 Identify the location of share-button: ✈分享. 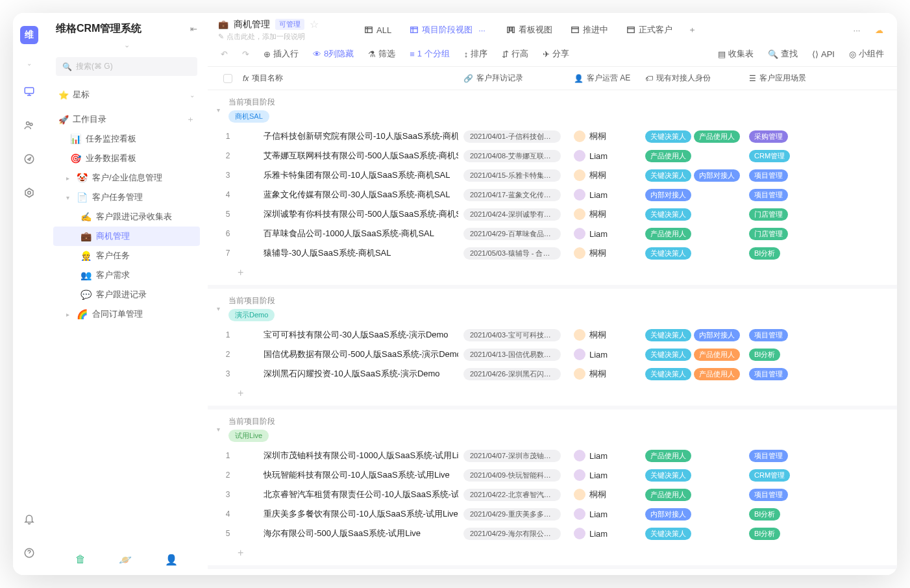
(556, 54).